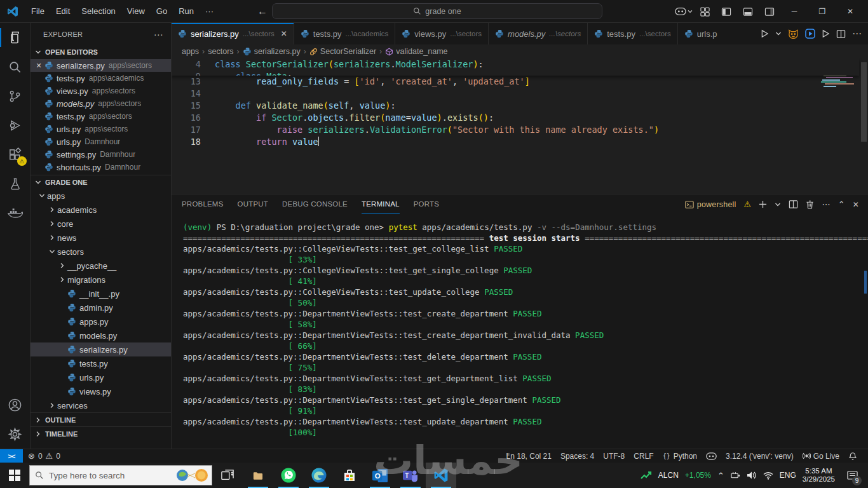  Describe the element at coordinates (98, 11) in the screenshot. I see `menu-selection: Selection` at that location.